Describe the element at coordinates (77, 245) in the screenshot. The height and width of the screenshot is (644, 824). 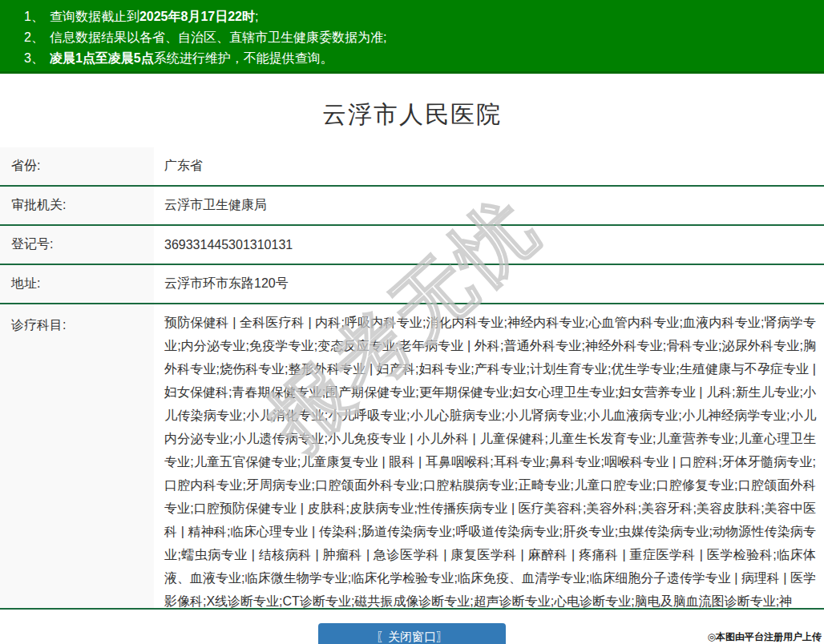
I see `row-label: 登记号:` at that location.